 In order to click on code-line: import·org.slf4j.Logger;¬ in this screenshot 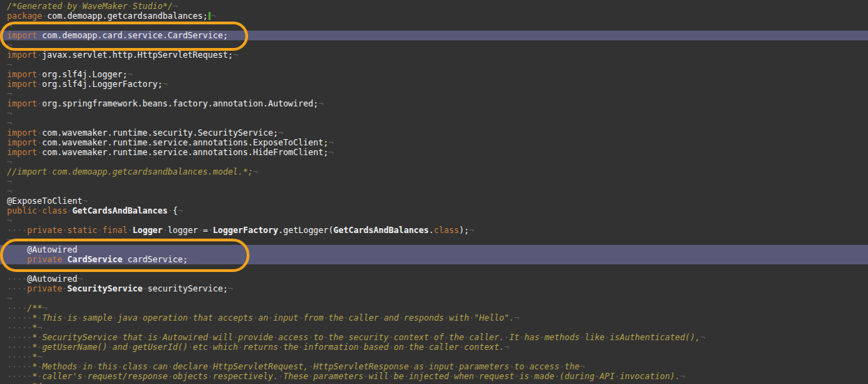, I will do `click(434, 74)`.